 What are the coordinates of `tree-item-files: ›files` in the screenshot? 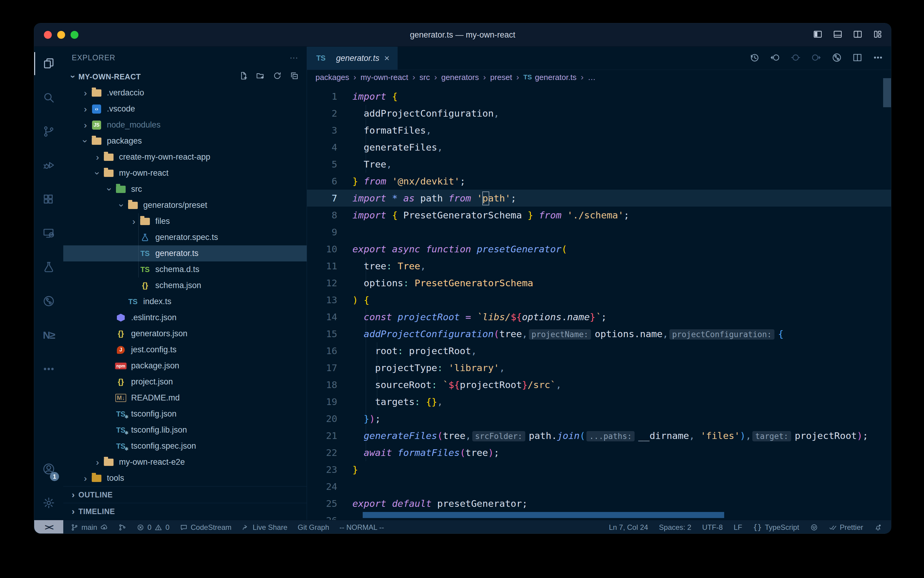 It's located at (185, 221).